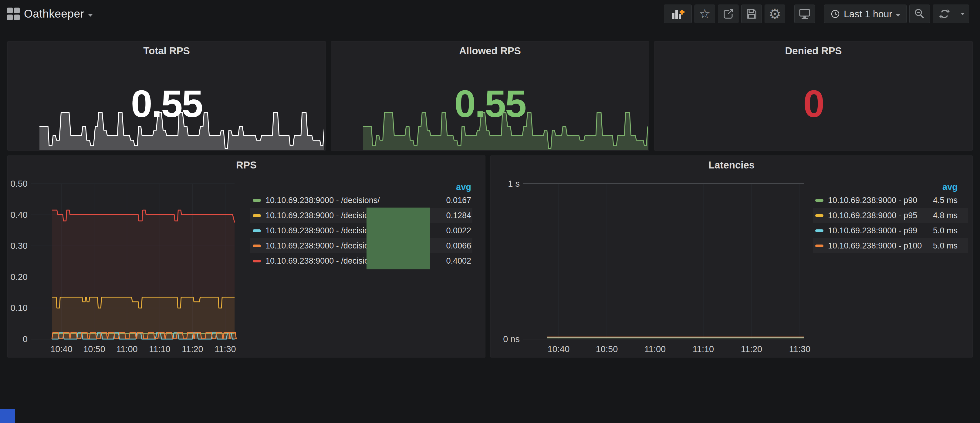 This screenshot has height=423, width=980. Describe the element at coordinates (361, 200) in the screenshot. I see `legend-row: 10.10.69.238:9000 - /decisions/ 0.0167` at that location.